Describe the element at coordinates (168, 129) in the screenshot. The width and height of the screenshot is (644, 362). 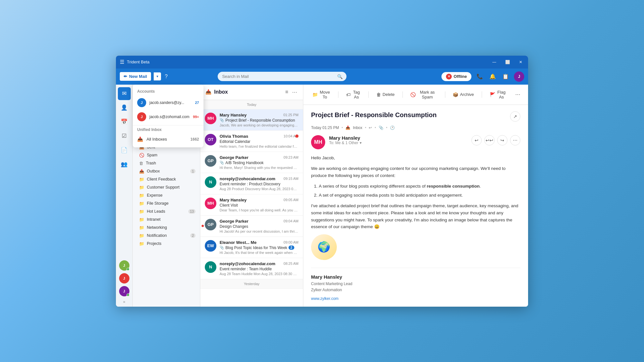
I see `unified-inbox-header: Unified Inbox` at that location.